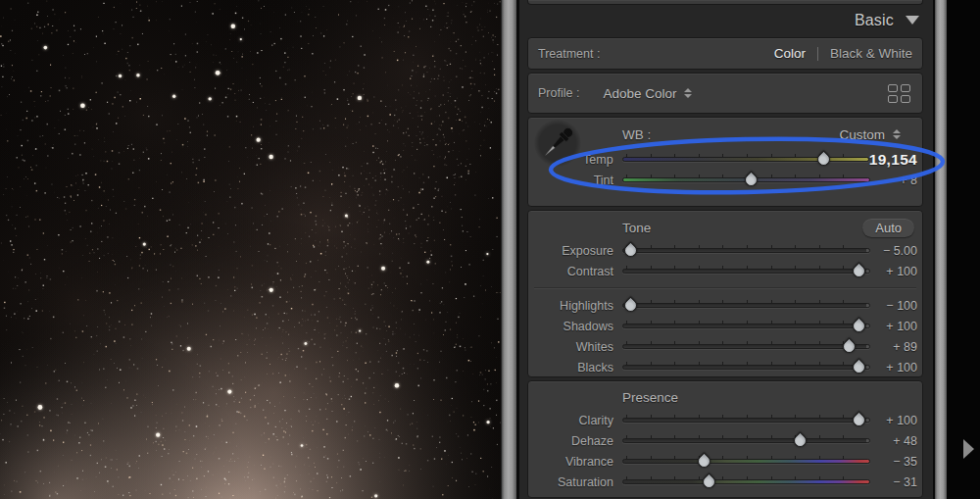  Describe the element at coordinates (747, 367) in the screenshot. I see `slider-track-blacks` at that location.